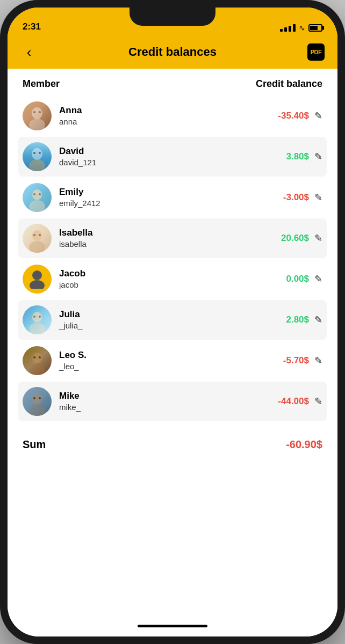 The height and width of the screenshot is (644, 345). What do you see at coordinates (318, 279) in the screenshot?
I see `edit-button-jacob: ✎` at bounding box center [318, 279].